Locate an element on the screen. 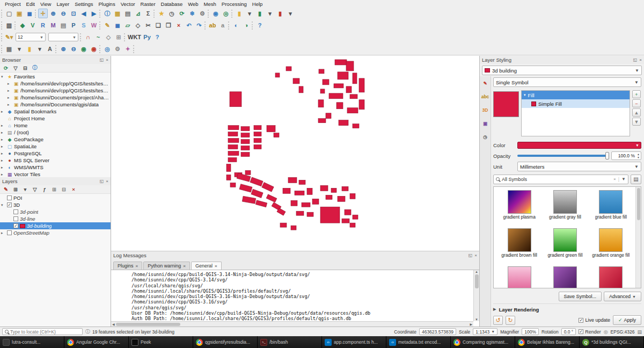 This screenshot has height=348, width=644. browser-item: ▸ ▦ Vector Tiles is located at coordinates (55, 174).